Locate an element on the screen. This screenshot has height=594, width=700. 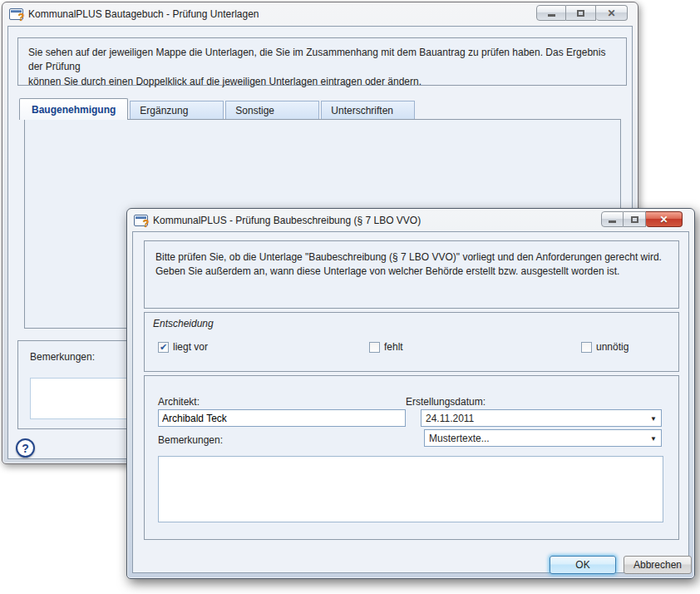
entscheidung-group: Entscheidung ✔ liegt vor fehlt unnötig is located at coordinates (412, 342).